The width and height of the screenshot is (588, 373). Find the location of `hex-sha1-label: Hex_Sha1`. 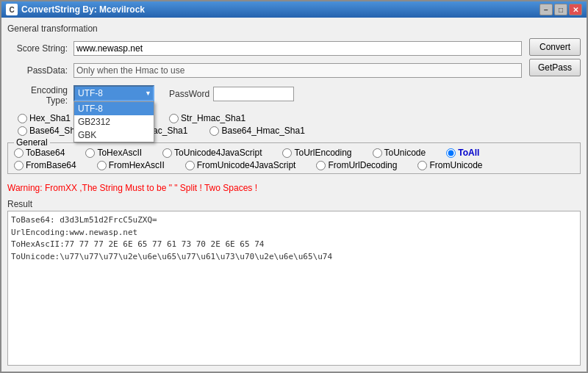

hex-sha1-label: Hex_Sha1 is located at coordinates (50, 118).